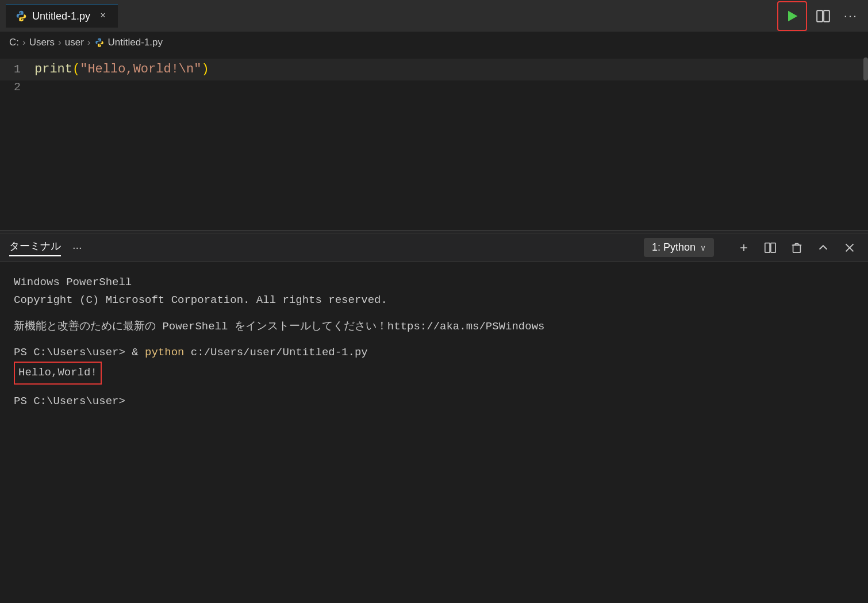 The width and height of the screenshot is (868, 603). I want to click on code-content-1: print("Hello,World!\n"), so click(122, 70).